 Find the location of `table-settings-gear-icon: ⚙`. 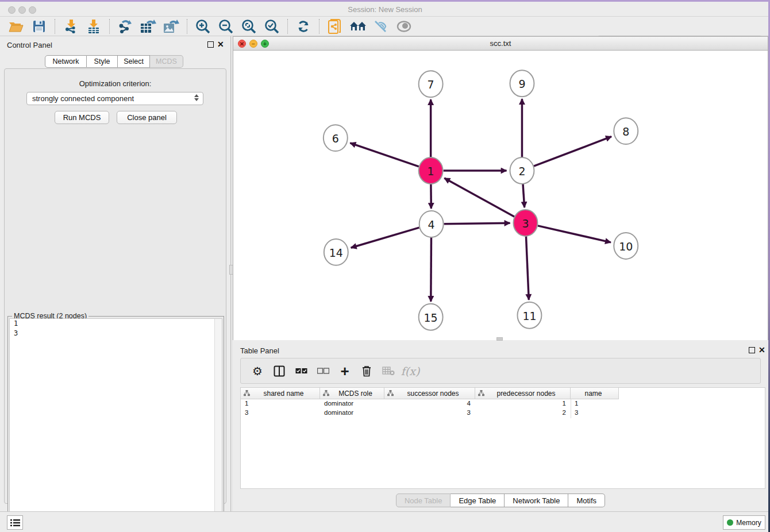

table-settings-gear-icon: ⚙ is located at coordinates (257, 371).